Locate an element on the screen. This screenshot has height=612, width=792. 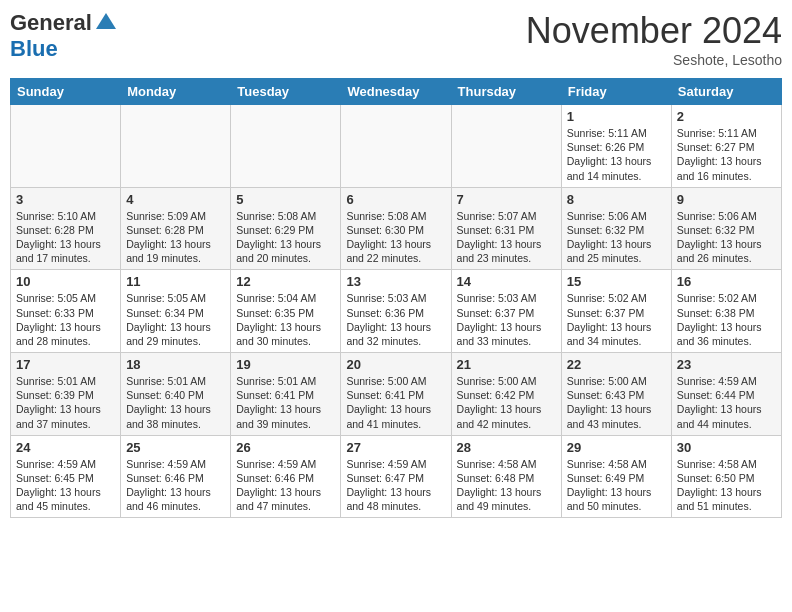
calendar-cell: 5Sunrise: 5:08 AMSunset: 6:29 PMDaylight… is located at coordinates (286, 228).